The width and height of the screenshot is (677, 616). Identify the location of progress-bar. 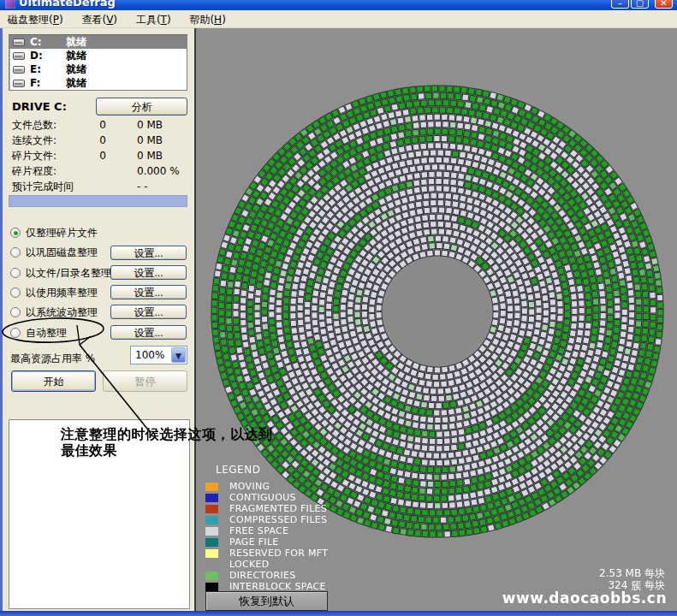
(98, 201).